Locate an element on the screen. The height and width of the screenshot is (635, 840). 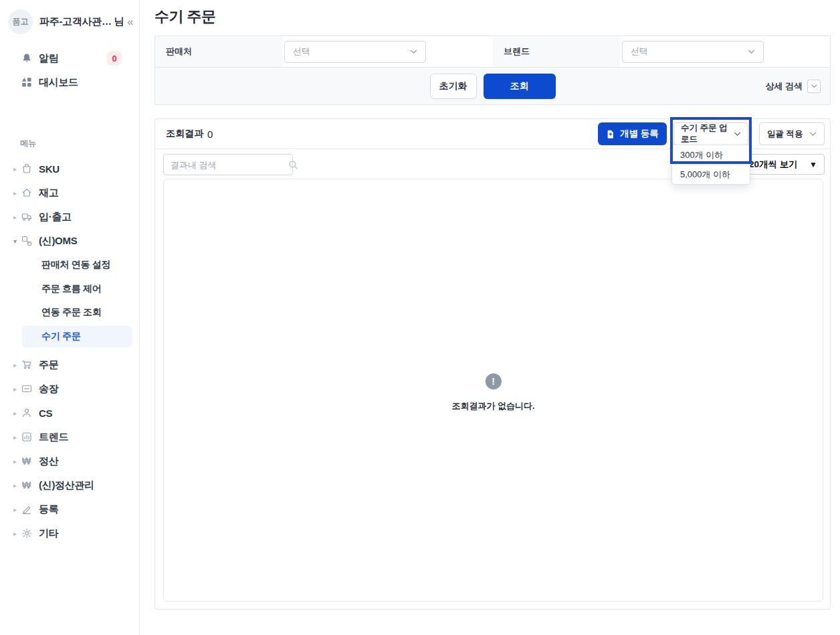
logo-avatar: 품고 is located at coordinates (20, 21).